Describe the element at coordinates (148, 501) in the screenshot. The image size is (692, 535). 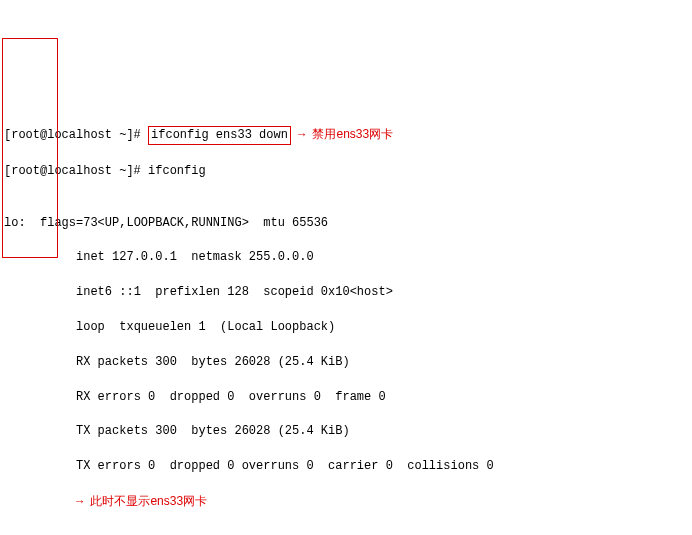
I see `anno-now-hidden: 此时不显示ens33网卡` at that location.